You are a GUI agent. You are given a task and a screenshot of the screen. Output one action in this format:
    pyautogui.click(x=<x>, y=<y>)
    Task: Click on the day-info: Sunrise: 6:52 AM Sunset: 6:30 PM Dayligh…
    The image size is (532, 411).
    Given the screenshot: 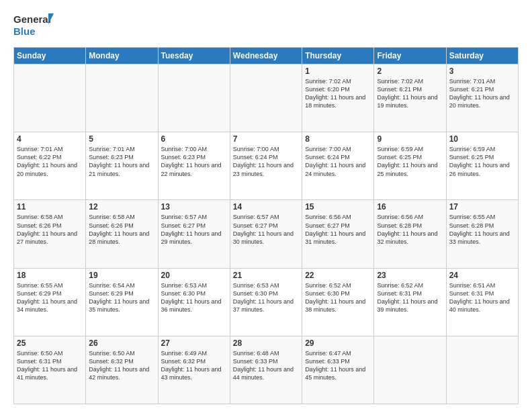 What is the action you would take?
    pyautogui.click(x=338, y=298)
    